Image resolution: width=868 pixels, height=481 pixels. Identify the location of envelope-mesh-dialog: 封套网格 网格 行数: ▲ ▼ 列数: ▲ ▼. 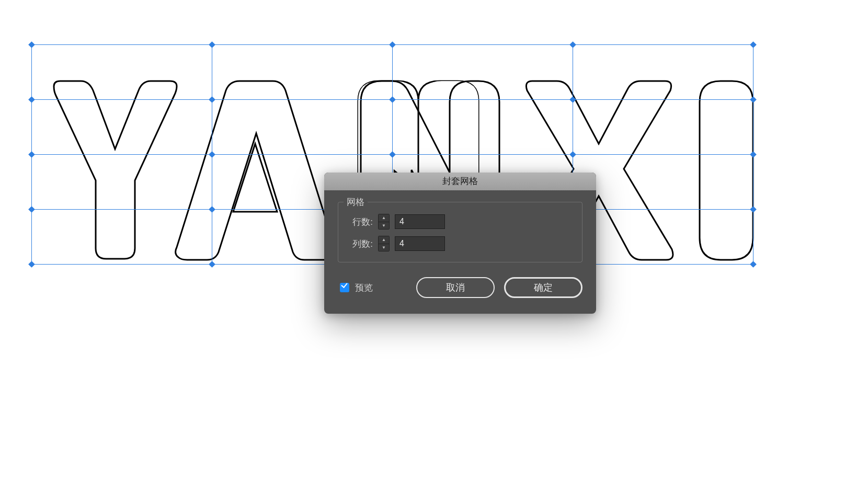
(460, 243).